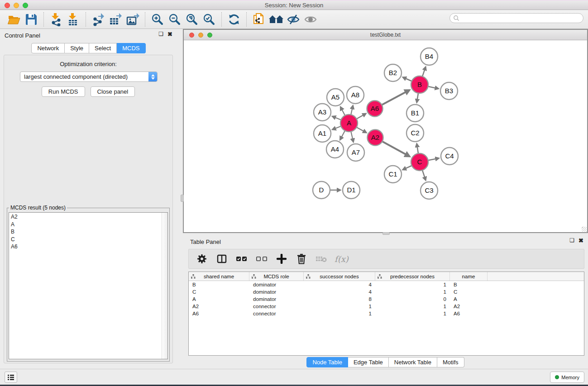 The image size is (588, 386). I want to click on graph-node-A3: A3, so click(322, 112).